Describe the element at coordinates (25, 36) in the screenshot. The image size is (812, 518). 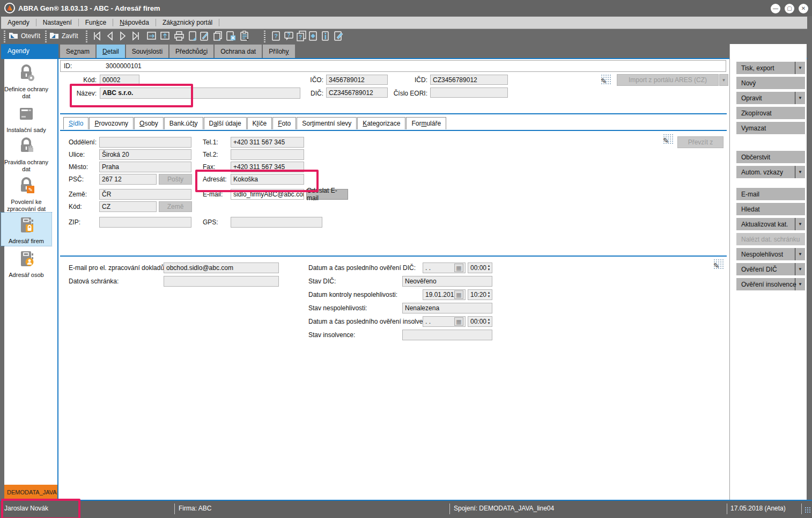
I see `open-button: Otevřít` at that location.